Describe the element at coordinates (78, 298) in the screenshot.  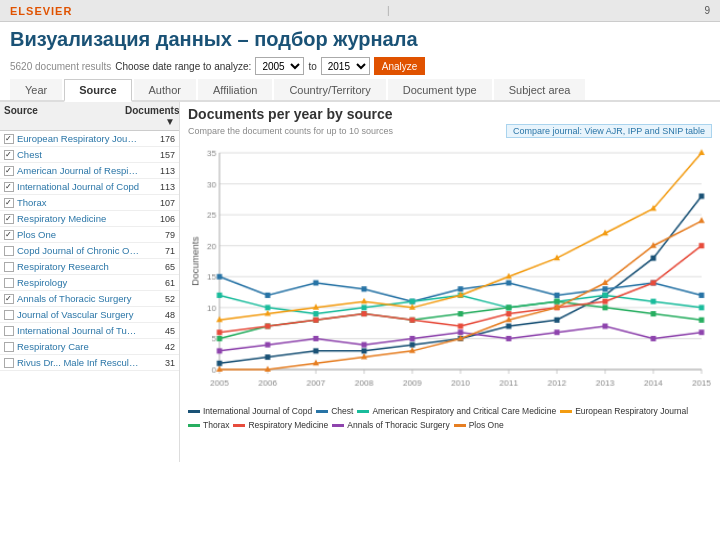
I see `source-name: Annals of Thoracic Surgery` at that location.